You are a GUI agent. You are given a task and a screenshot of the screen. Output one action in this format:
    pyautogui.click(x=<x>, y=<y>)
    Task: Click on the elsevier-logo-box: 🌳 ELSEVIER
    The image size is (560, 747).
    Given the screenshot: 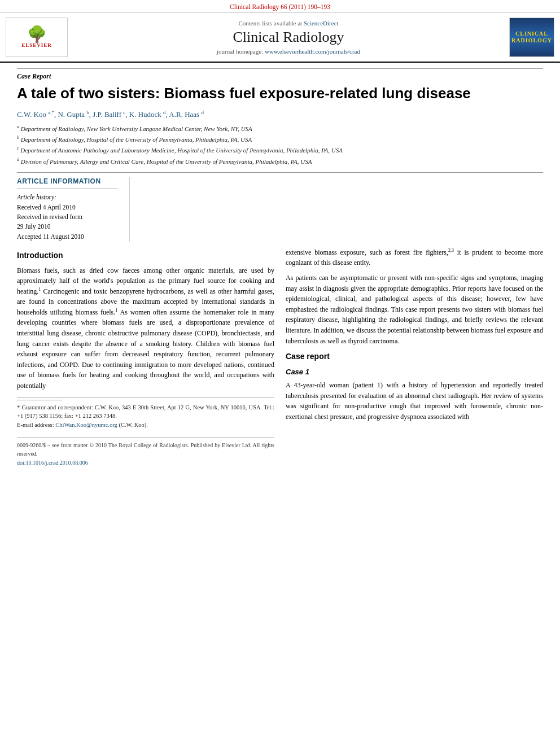 What is the action you would take?
    pyautogui.click(x=37, y=37)
    